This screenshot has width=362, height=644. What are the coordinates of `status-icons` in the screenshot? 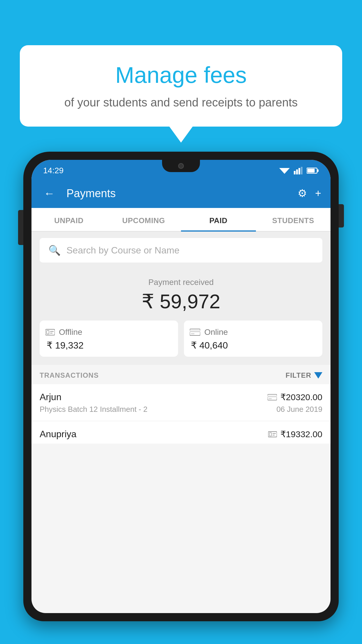 It's located at (299, 171).